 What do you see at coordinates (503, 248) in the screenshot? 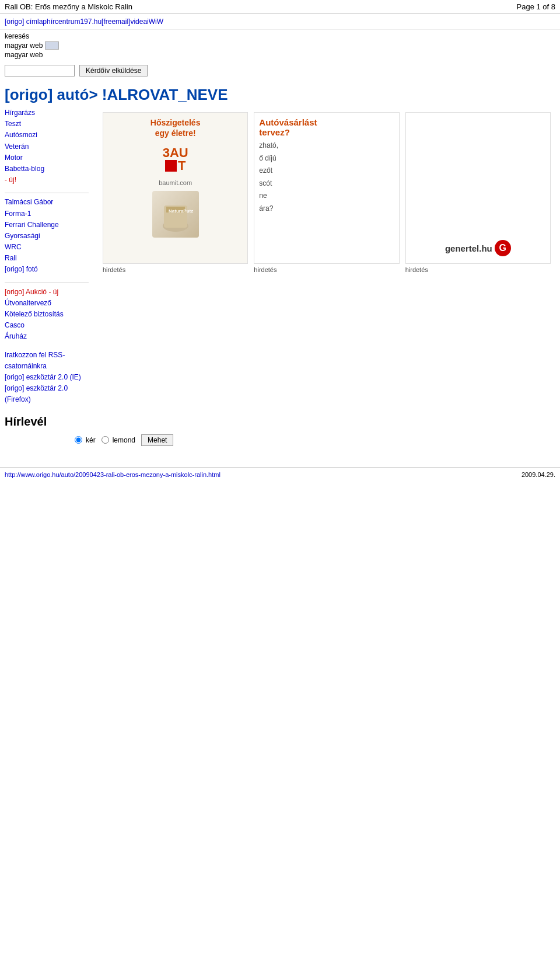
I see `genertel-g-icon: G` at bounding box center [503, 248].